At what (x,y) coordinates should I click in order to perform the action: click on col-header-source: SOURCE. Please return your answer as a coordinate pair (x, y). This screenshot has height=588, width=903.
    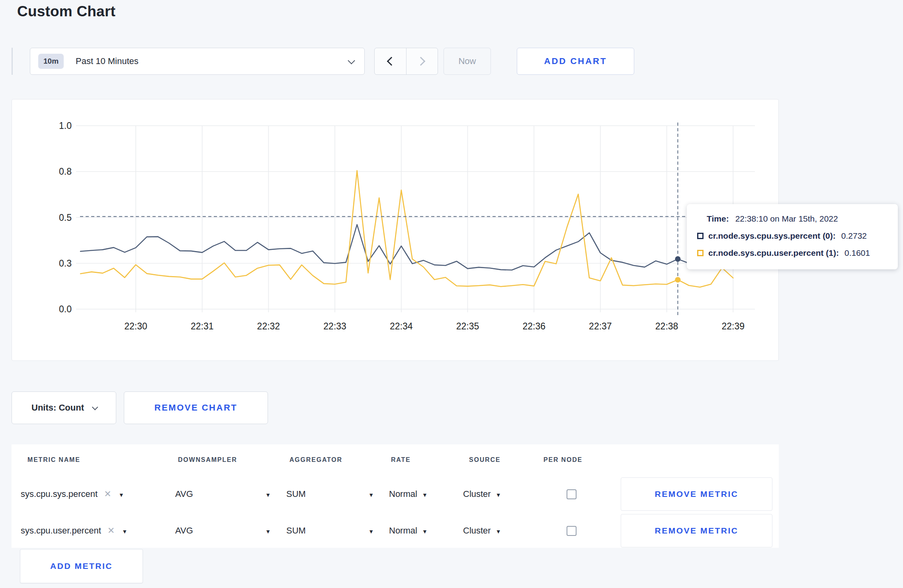
    Looking at the image, I should click on (485, 460).